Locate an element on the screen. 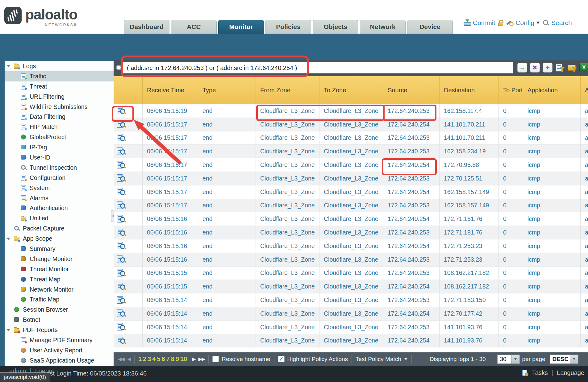  sidebar-item-pdf-reports: PDF Reports is located at coordinates (59, 330).